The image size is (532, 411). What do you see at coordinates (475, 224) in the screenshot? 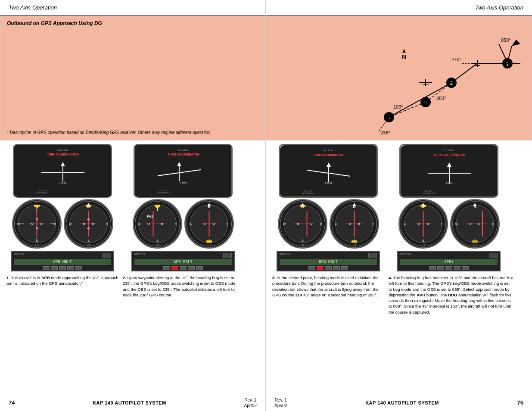
I see `hsi-4: N S W E 175` at bounding box center [475, 224].